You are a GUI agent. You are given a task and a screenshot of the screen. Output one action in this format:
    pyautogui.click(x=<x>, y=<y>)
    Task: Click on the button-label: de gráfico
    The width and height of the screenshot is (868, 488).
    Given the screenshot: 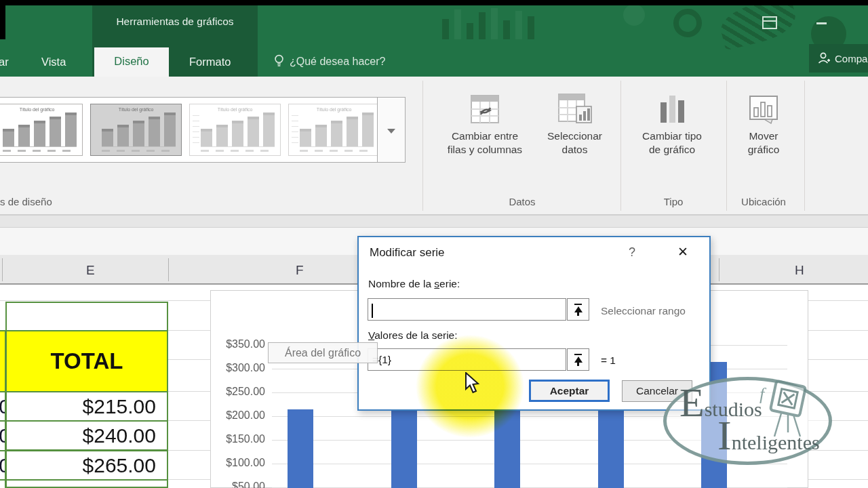 What is the action you would take?
    pyautogui.click(x=672, y=150)
    